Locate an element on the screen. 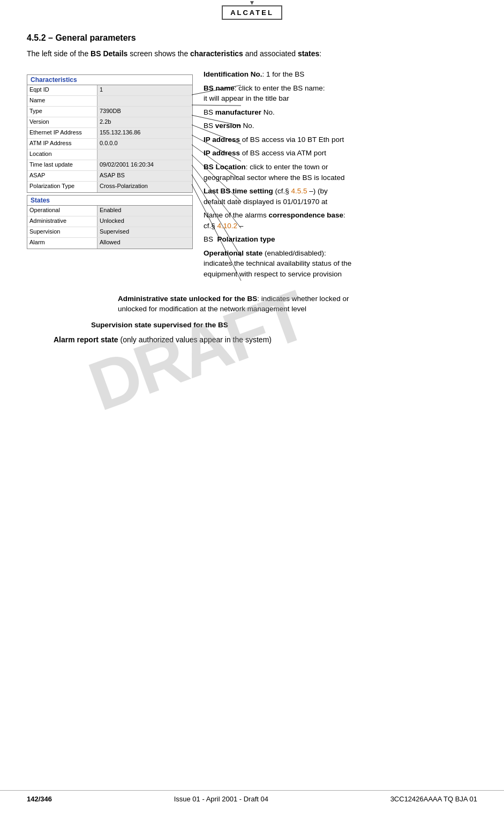 The image size is (504, 818). states-section: States Operational Enabled Administrativ… is located at coordinates (110, 222).